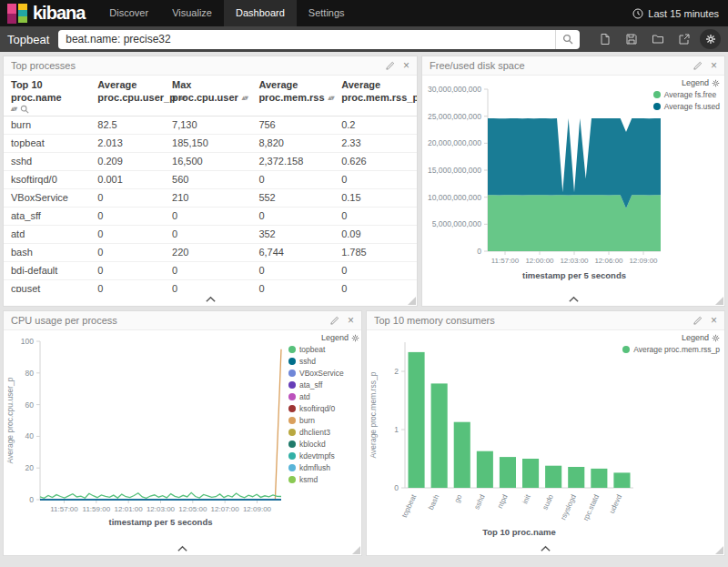  What do you see at coordinates (375, 96) in the screenshot?
I see `column-header-5: Averageproc.mem.rss_p▴▾` at bounding box center [375, 96].